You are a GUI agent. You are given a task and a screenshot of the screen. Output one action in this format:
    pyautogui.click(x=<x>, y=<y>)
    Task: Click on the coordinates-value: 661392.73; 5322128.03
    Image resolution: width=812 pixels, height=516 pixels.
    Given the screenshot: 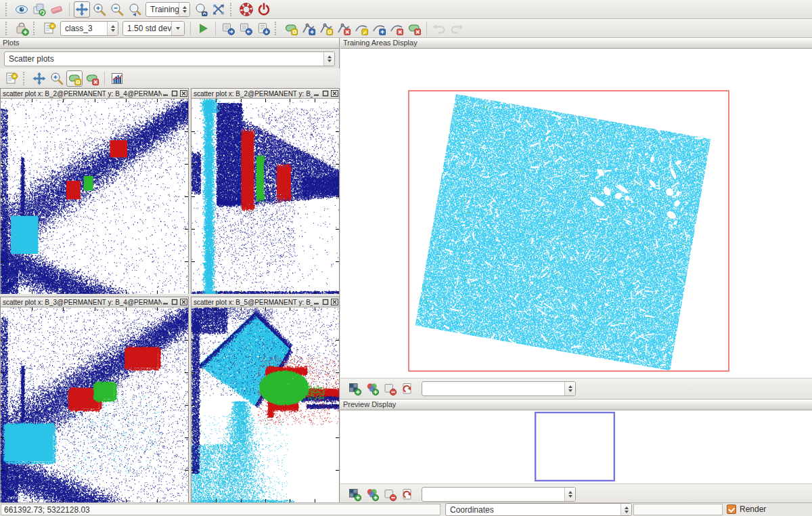 What is the action you would take?
    pyautogui.click(x=47, y=510)
    